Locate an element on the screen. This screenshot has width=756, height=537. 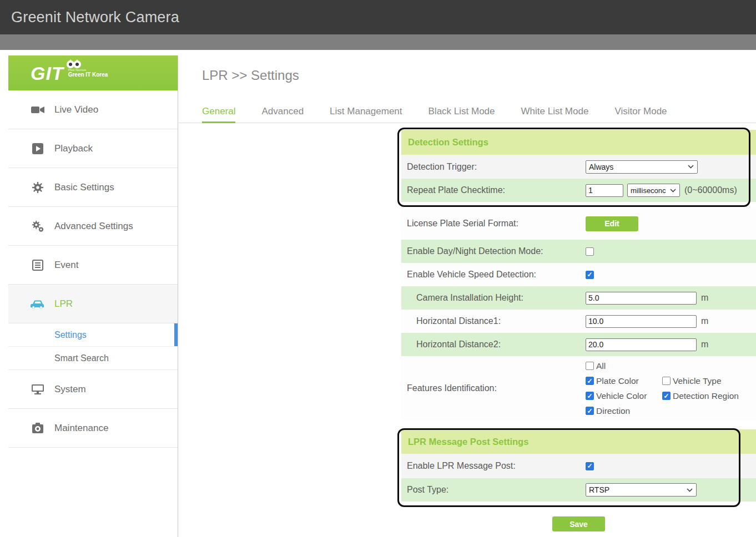
gears-icon is located at coordinates (38, 226).